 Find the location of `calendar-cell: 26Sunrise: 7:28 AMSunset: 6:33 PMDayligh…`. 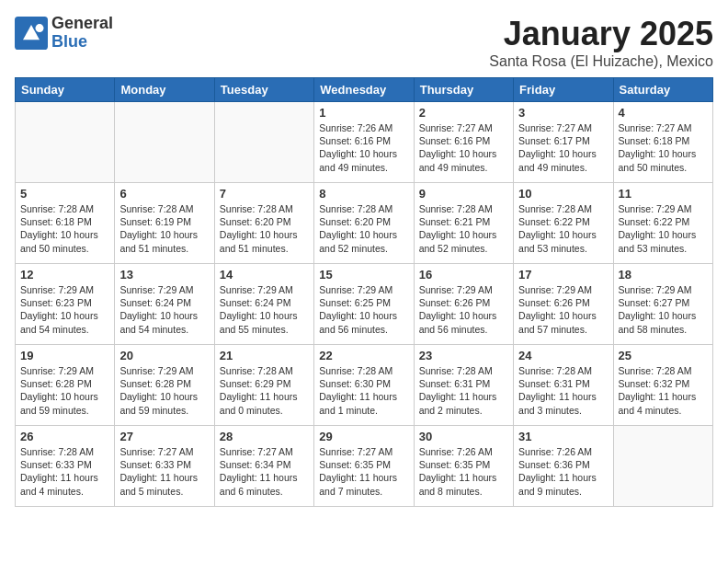

calendar-cell: 26Sunrise: 7:28 AMSunset: 6:33 PMDayligh… is located at coordinates (65, 466).